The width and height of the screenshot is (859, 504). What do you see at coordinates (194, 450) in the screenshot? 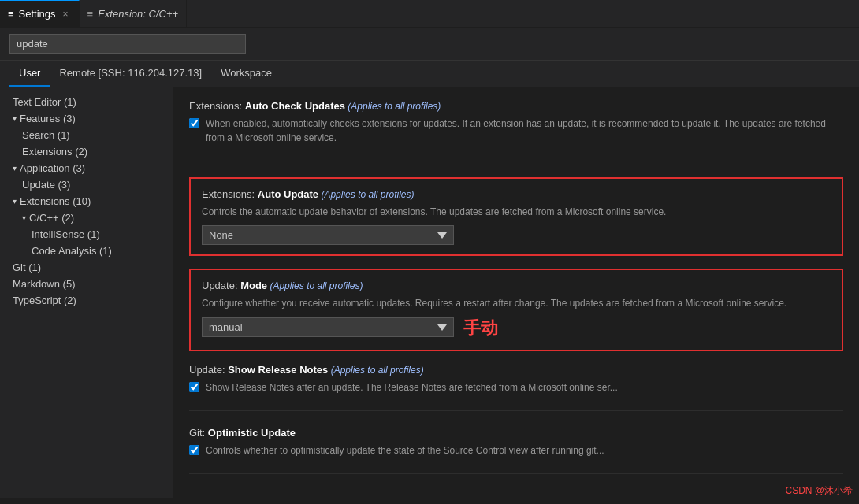
I see `git-optimistic-checkbox` at bounding box center [194, 450].